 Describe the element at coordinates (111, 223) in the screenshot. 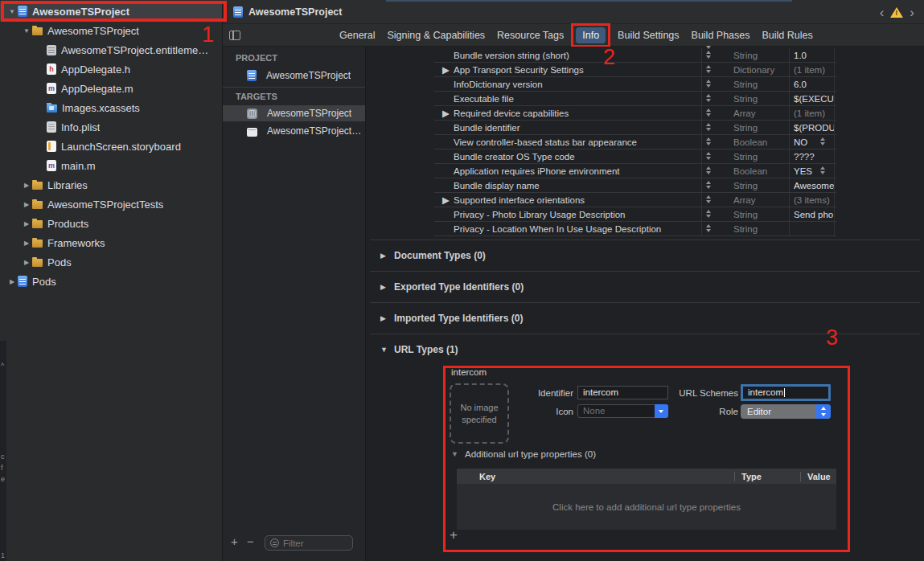

I see `navigator-row: ▶ Products` at that location.